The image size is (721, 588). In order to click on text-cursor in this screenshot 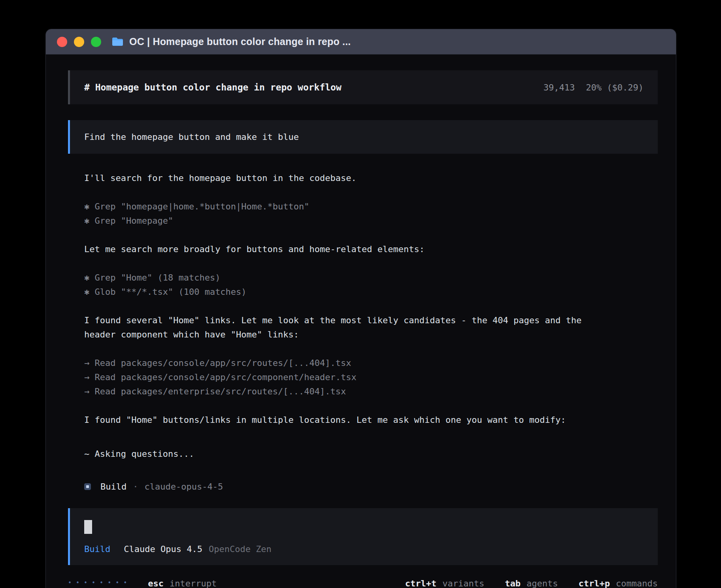, I will do `click(88, 527)`.